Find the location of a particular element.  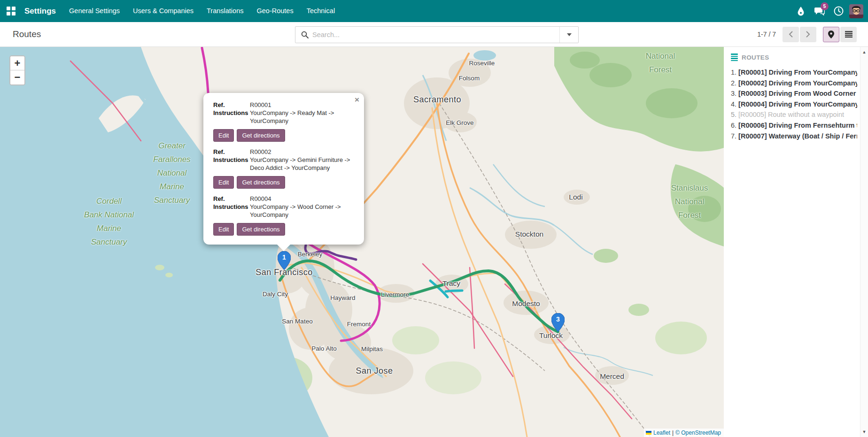

search-input is located at coordinates (436, 35).